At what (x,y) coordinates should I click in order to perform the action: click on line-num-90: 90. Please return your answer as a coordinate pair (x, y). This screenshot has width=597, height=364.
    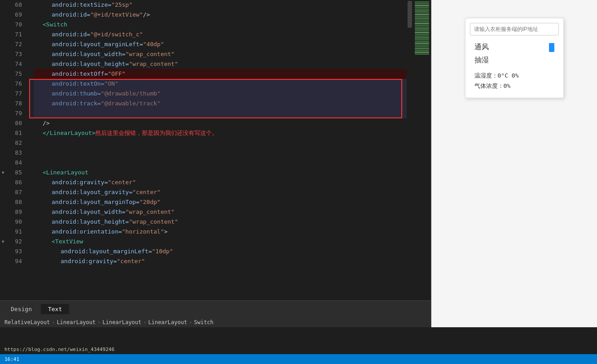
    Looking at the image, I should click on (13, 222).